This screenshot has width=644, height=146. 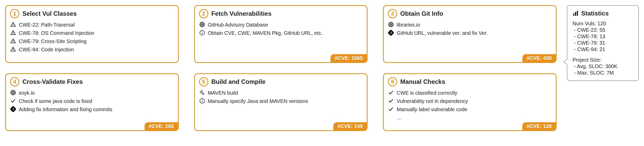 I want to click on step-number: 4, so click(x=15, y=82).